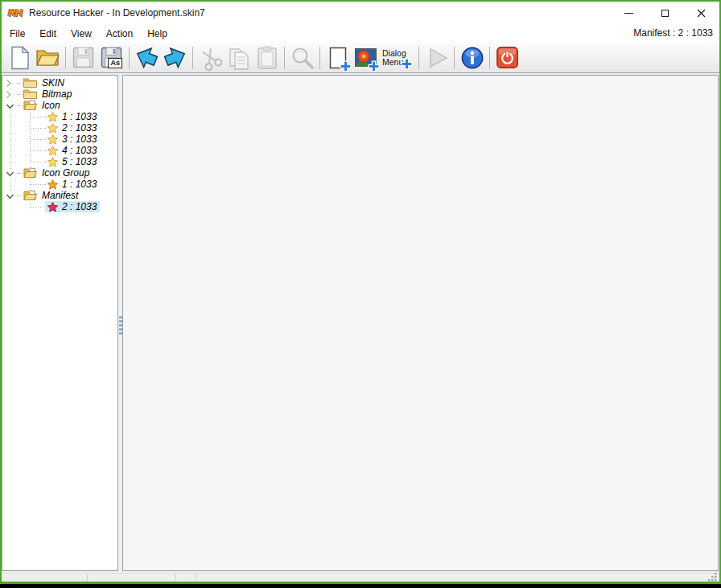 Image resolution: width=721 pixels, height=588 pixels. I want to click on back-arrow-icon, so click(146, 58).